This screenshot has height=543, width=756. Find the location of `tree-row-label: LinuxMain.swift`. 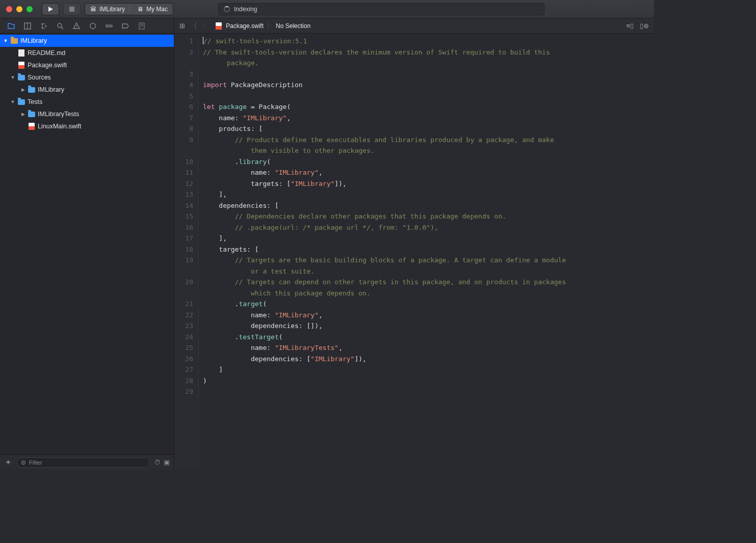

tree-row-label: LinuxMain.swift is located at coordinates (59, 126).